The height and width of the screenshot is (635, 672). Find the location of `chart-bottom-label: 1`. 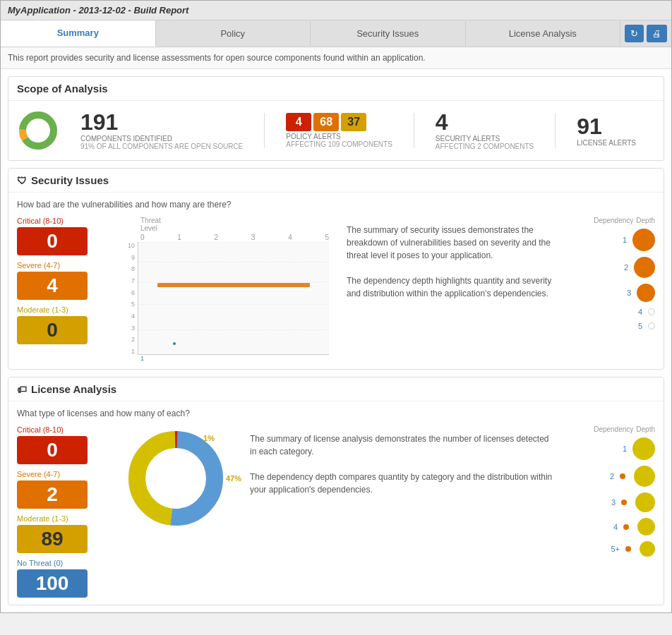

chart-bottom-label: 1 is located at coordinates (224, 358).